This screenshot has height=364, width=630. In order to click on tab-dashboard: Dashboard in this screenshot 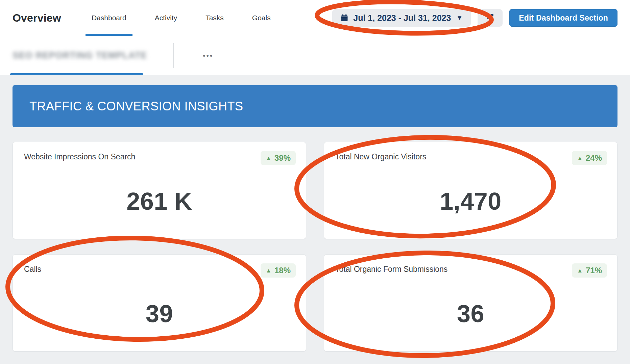, I will do `click(109, 18)`.